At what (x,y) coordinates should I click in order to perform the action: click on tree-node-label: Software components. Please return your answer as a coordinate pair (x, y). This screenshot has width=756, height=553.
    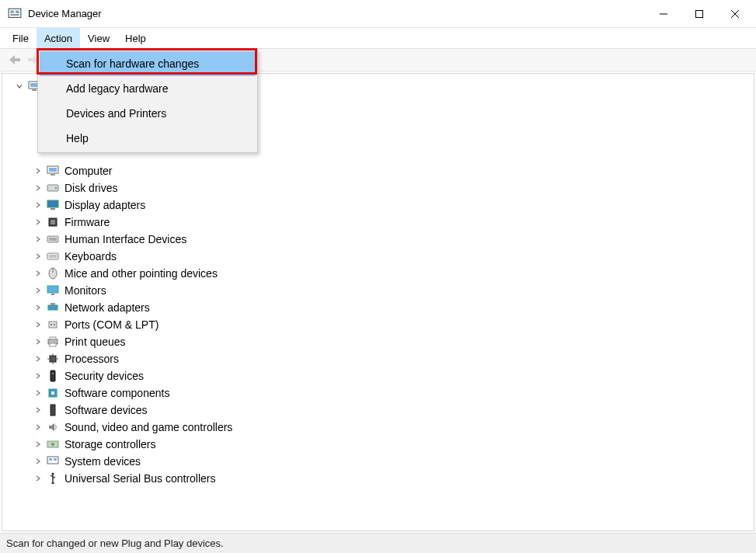
    Looking at the image, I should click on (117, 393).